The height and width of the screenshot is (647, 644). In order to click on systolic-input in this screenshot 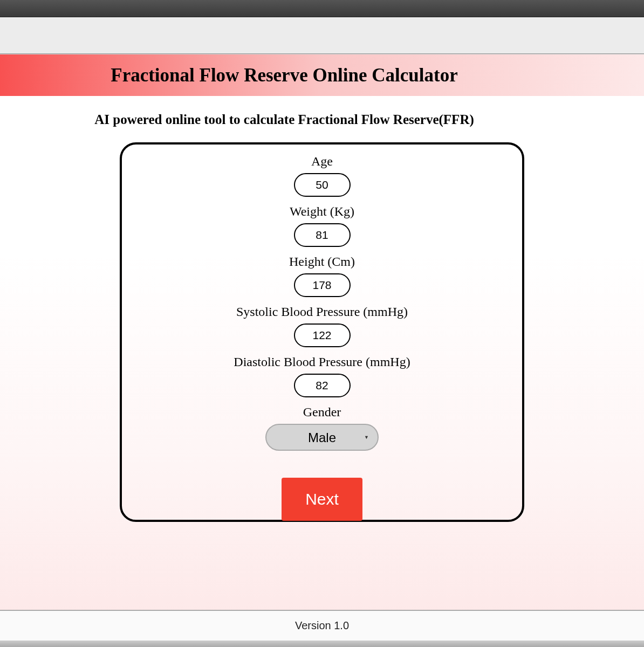, I will do `click(323, 335)`.